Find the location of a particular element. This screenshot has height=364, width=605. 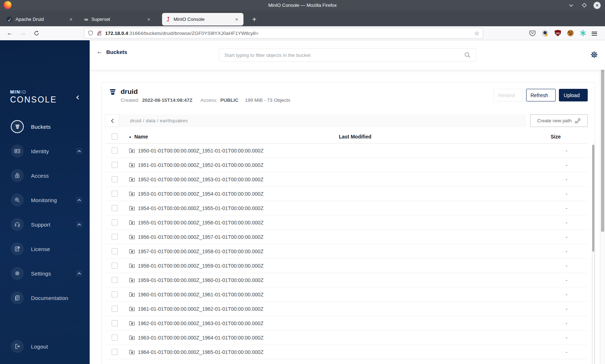

column-header-last-modified: Last Modified is located at coordinates (355, 137).